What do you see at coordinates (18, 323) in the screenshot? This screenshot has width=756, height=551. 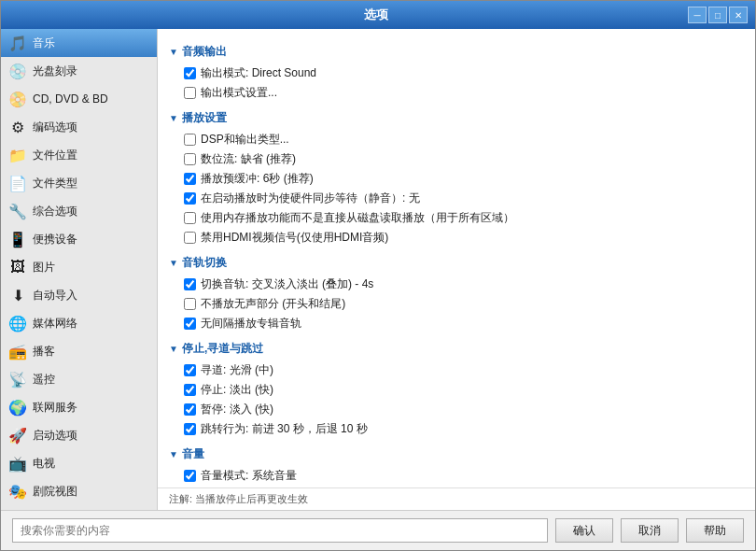 I see `sidebar-icon-media-network: 🌐` at bounding box center [18, 323].